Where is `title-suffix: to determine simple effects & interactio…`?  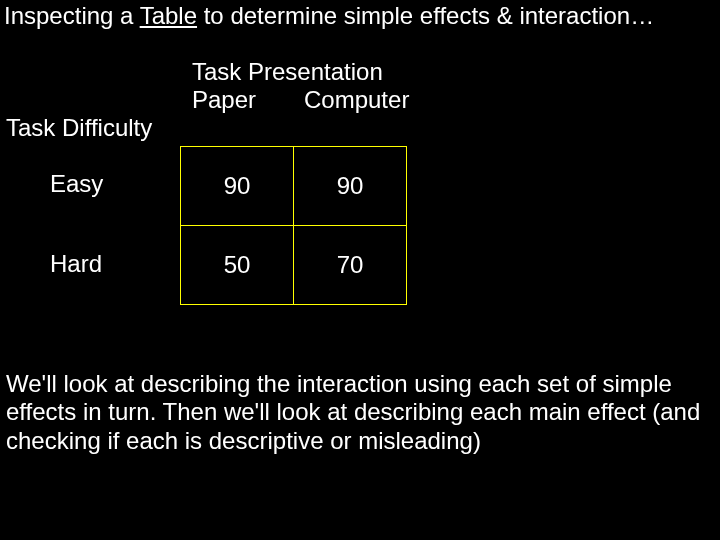 title-suffix: to determine simple effects & interactio… is located at coordinates (426, 16).